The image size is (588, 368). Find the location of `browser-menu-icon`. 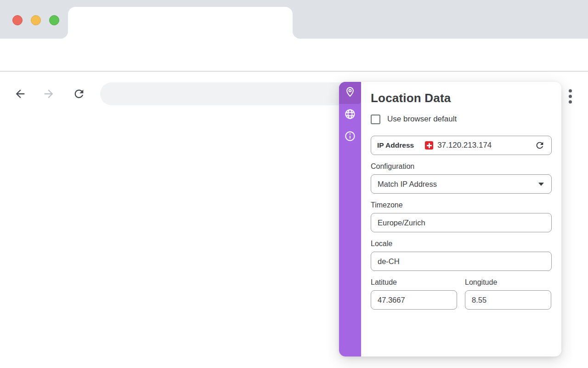

browser-menu-icon is located at coordinates (570, 96).